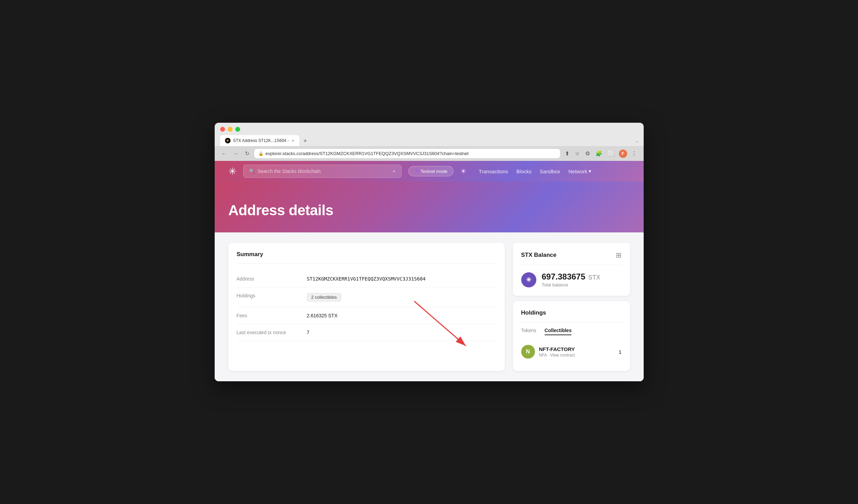 The image size is (858, 504). What do you see at coordinates (493, 171) in the screenshot?
I see `transactions-link: Transactions` at bounding box center [493, 171].